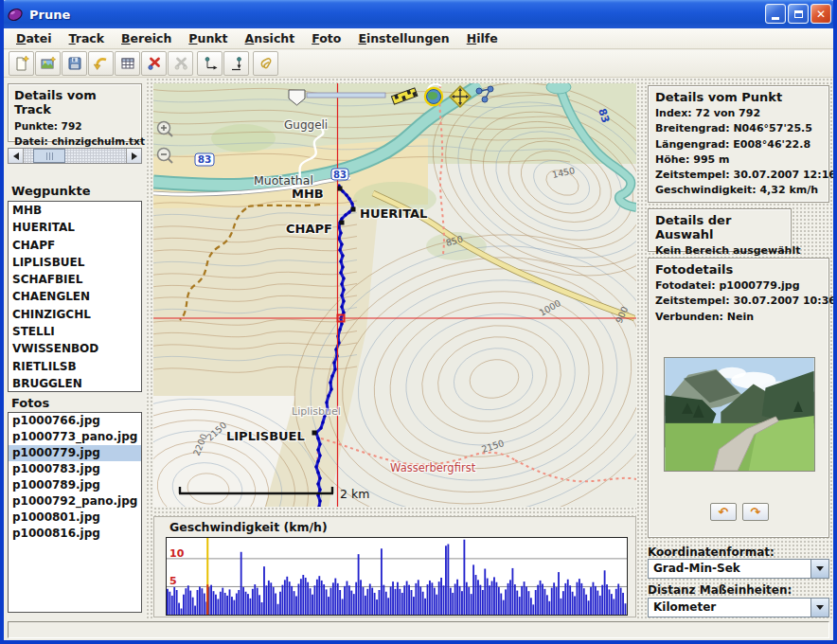 The width and height of the screenshot is (837, 644). I want to click on photo-item: p1000816.jpg, so click(75, 534).